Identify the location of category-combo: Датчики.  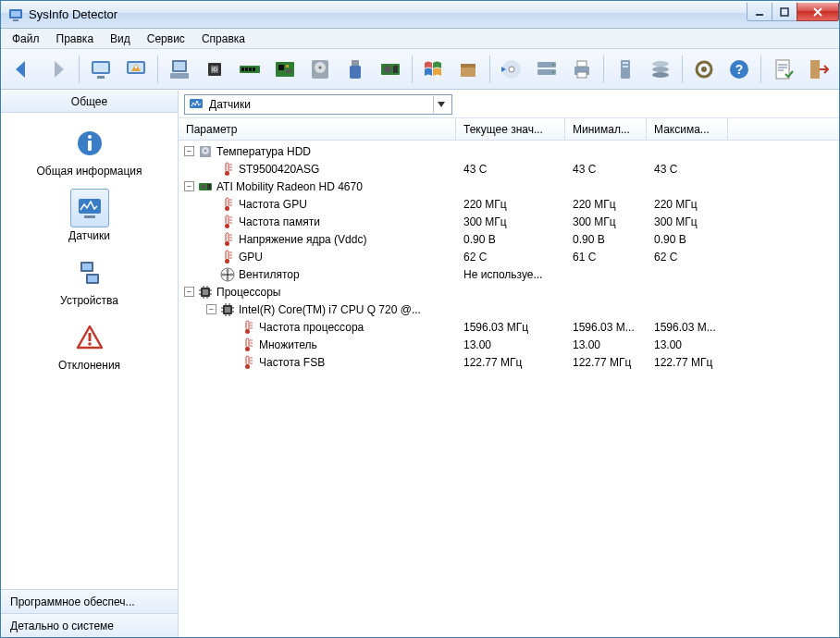
(318, 104).